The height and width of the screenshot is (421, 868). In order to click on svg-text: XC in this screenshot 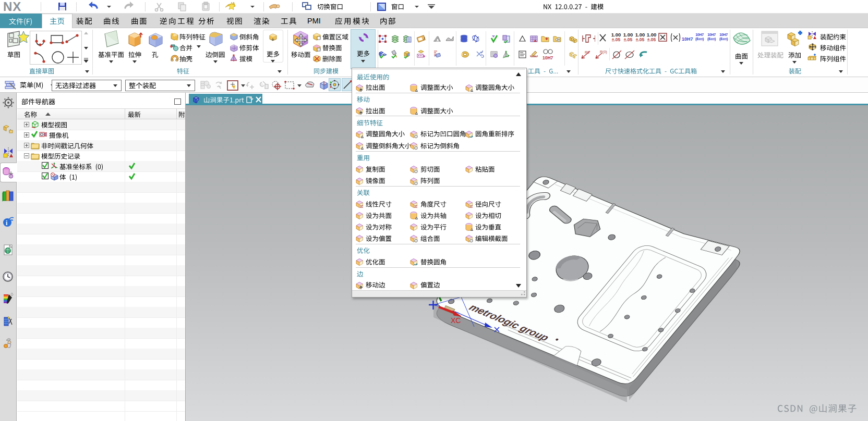, I will do `click(456, 320)`.